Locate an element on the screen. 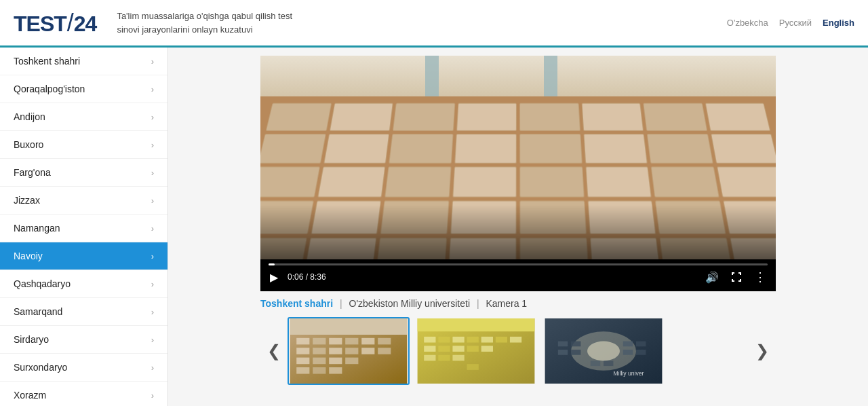  sidebar-label: Farg'ona is located at coordinates (33, 172).